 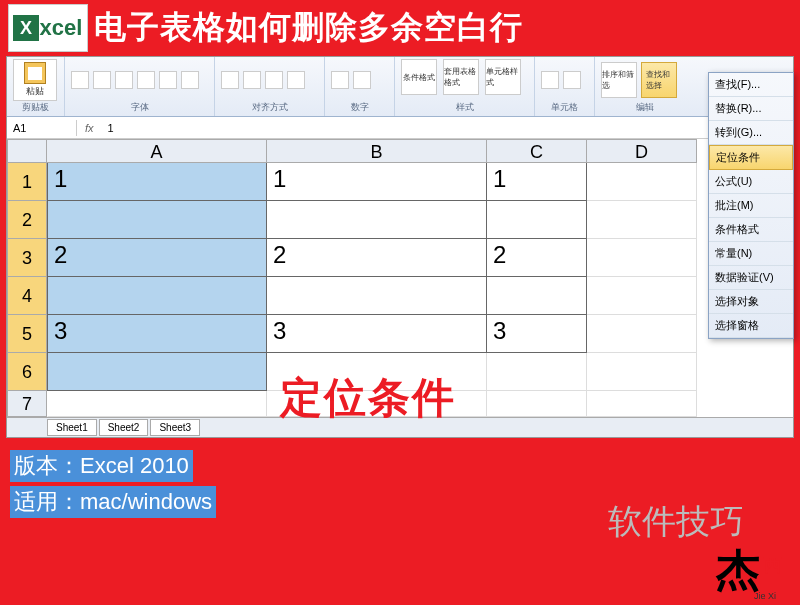 What do you see at coordinates (537, 372) in the screenshot?
I see `cell-C6` at bounding box center [537, 372].